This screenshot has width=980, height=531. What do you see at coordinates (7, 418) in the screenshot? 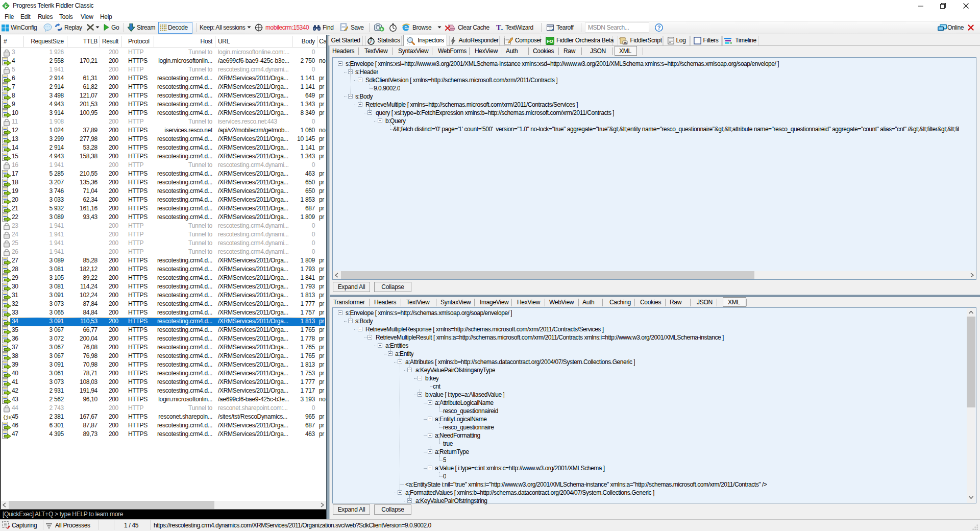
I see `svg-text: {js}` at bounding box center [7, 418].